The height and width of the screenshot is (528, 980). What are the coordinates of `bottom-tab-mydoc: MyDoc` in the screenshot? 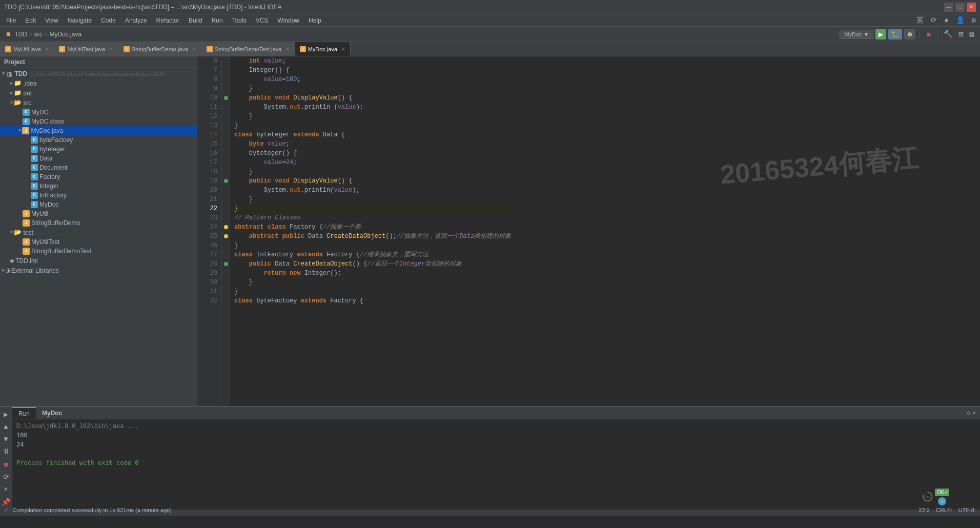 It's located at (52, 413).